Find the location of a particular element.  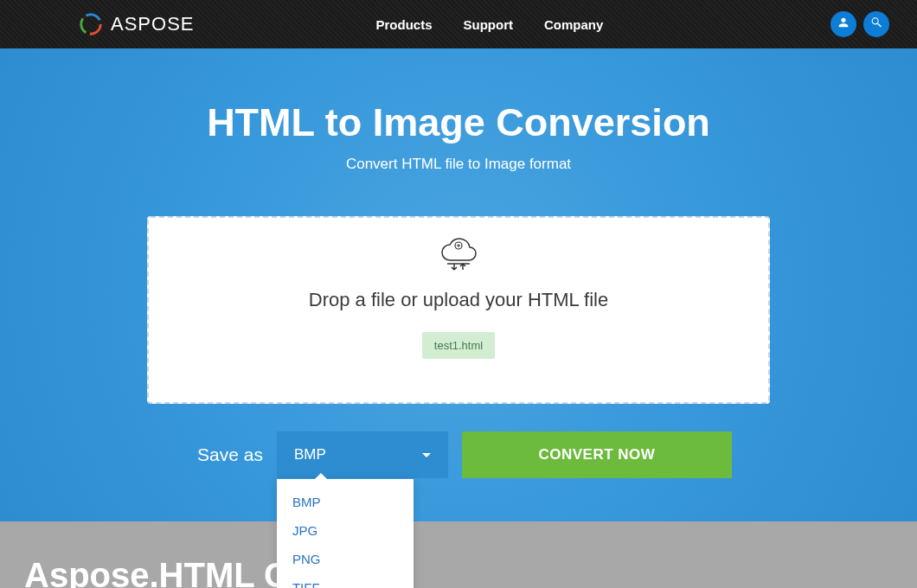

search-icon is located at coordinates (876, 24).